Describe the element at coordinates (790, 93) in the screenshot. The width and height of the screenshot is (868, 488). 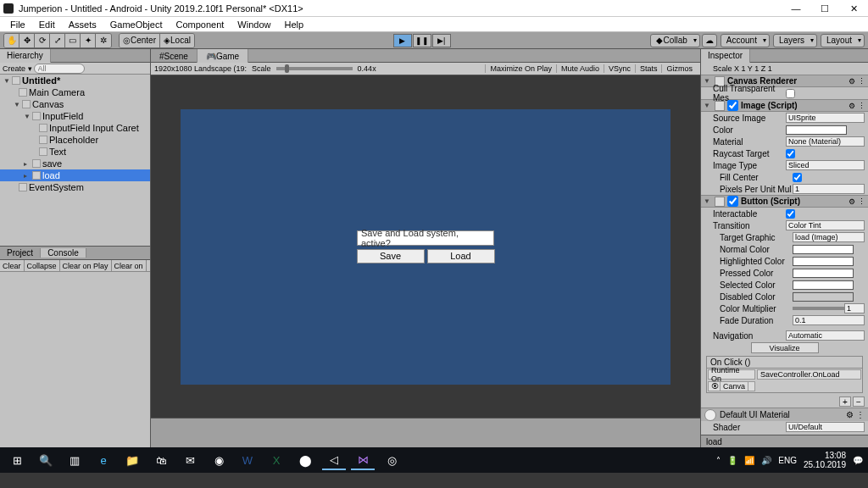
I see `cull-checkbox` at that location.